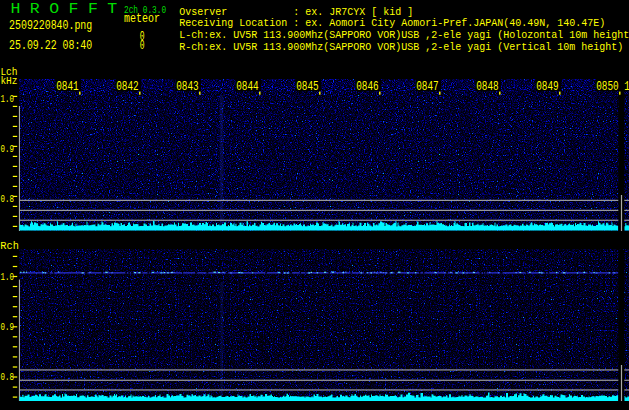 The height and width of the screenshot is (410, 629). Describe the element at coordinates (612, 86) in the screenshot. I see `svg-text: 0850 10` at that location.